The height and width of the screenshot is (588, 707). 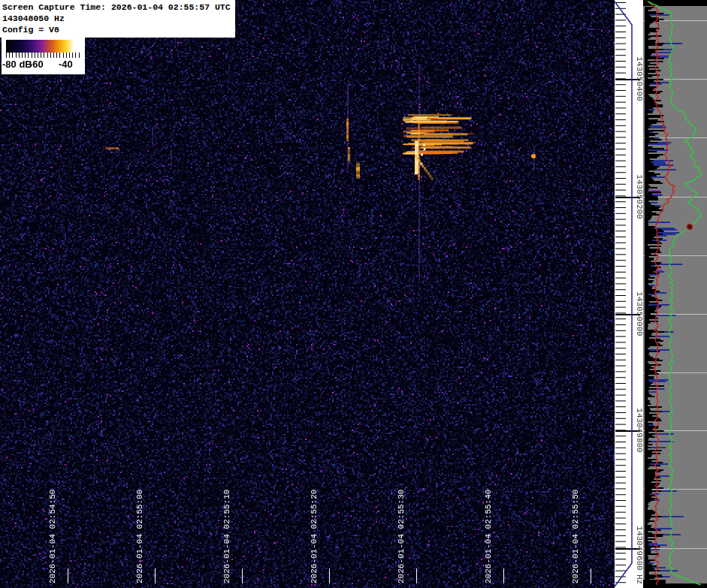 I want to click on center-frequency-text: 143048050 Hz, so click(x=119, y=18).